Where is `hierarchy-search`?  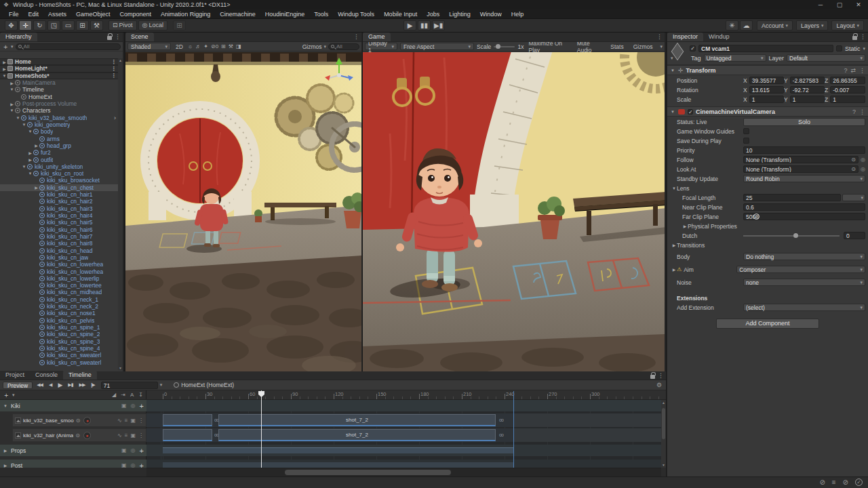 hierarchy-search is located at coordinates (68, 47).